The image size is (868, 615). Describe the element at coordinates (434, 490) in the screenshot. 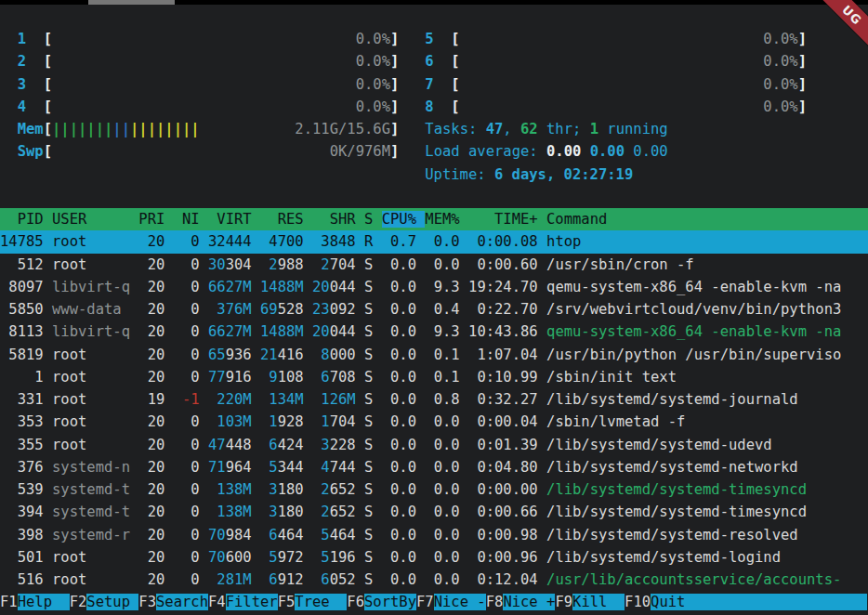

I see `process-row-539: 539 systemd-t 20 0 138M 3180 2652 S 0.0 …` at that location.